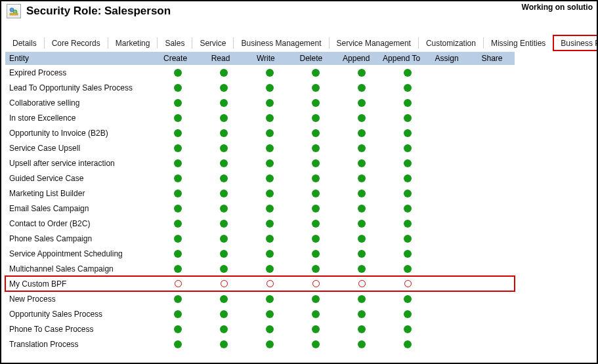  I want to click on entity-name: Expired Process, so click(82, 73).